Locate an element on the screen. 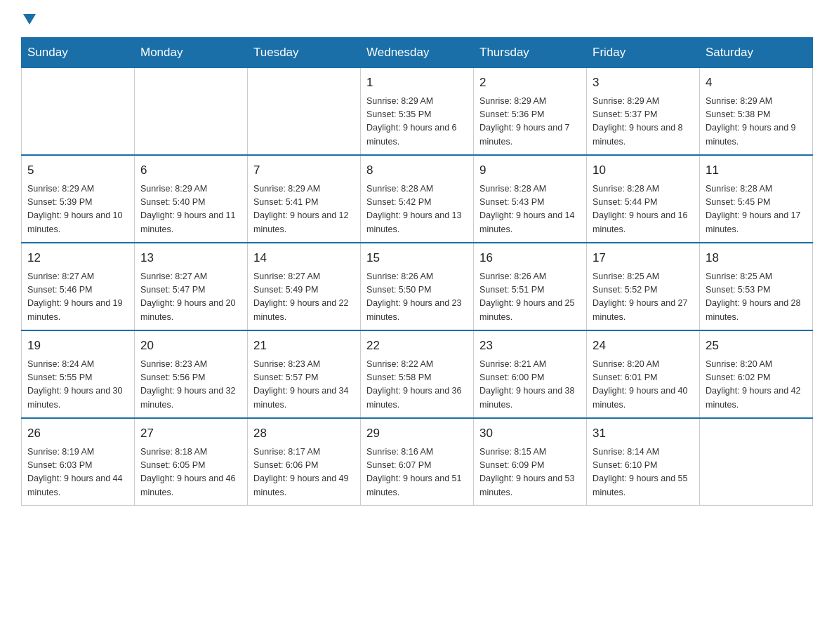  calendar-cell: 18Sunrise: 8:25 AMSunset: 5:53 PMDayligh… is located at coordinates (757, 286).